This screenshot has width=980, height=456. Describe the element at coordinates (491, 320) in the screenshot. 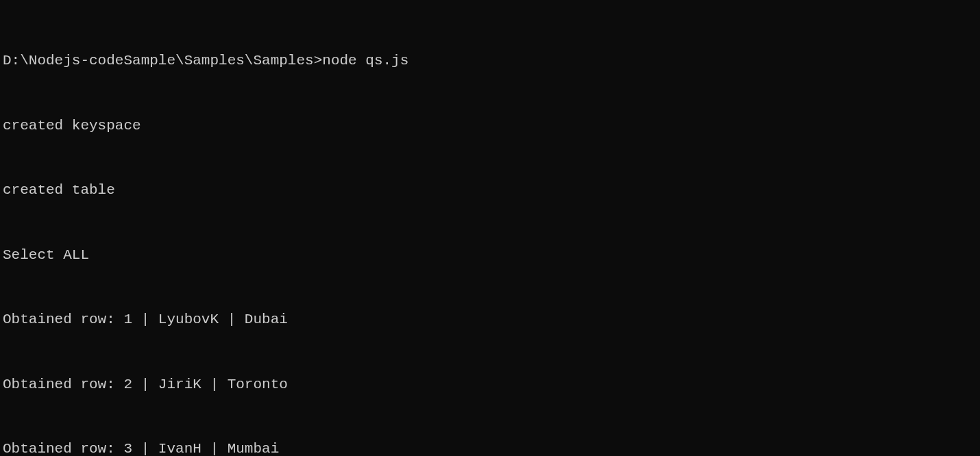

I see `output-row: Obtained row: 1 | LyubovK | Dubai` at that location.